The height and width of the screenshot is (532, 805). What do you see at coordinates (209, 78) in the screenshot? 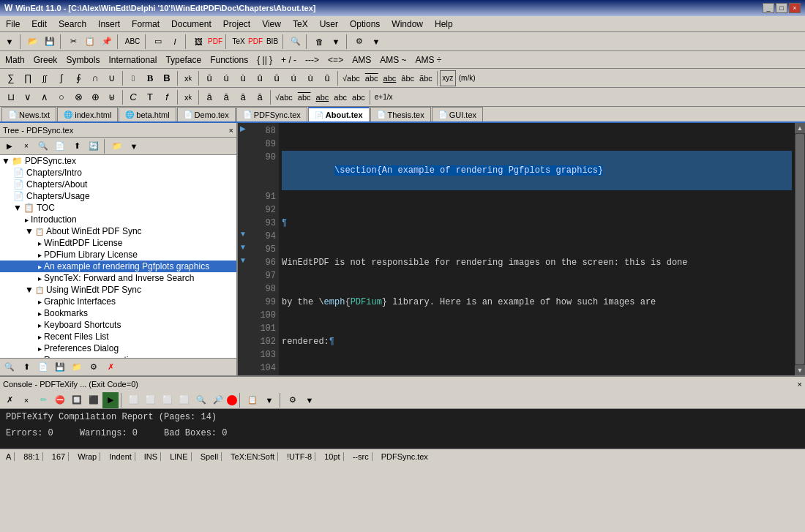
I see `sym-ubar: ū` at bounding box center [209, 78].